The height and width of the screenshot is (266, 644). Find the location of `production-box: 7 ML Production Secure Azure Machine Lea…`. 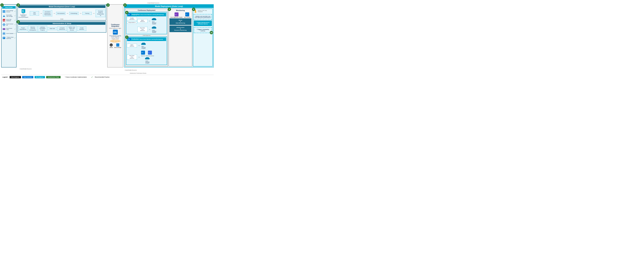

production-box: 7 ML Production Secure Azure Machine Lea… is located at coordinates (146, 51).